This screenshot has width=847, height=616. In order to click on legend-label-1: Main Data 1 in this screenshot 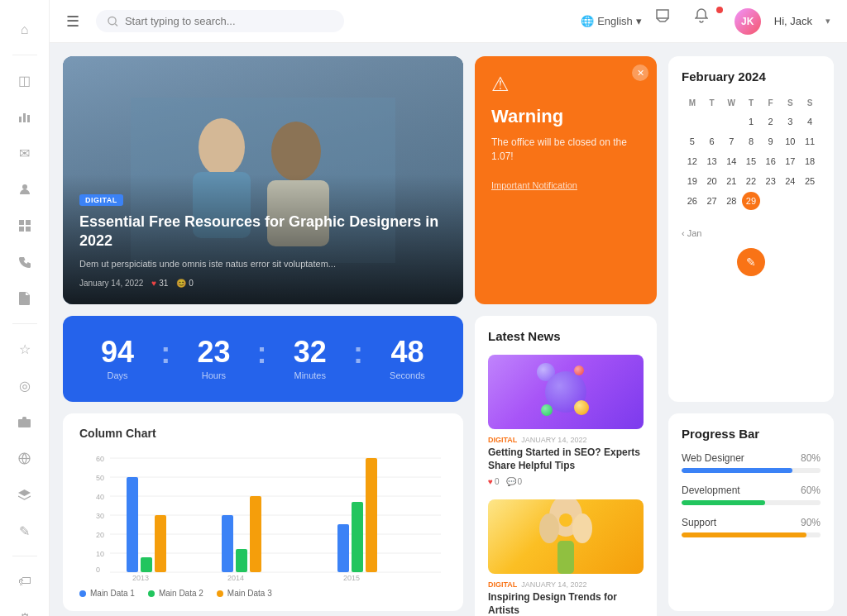, I will do `click(112, 594)`.